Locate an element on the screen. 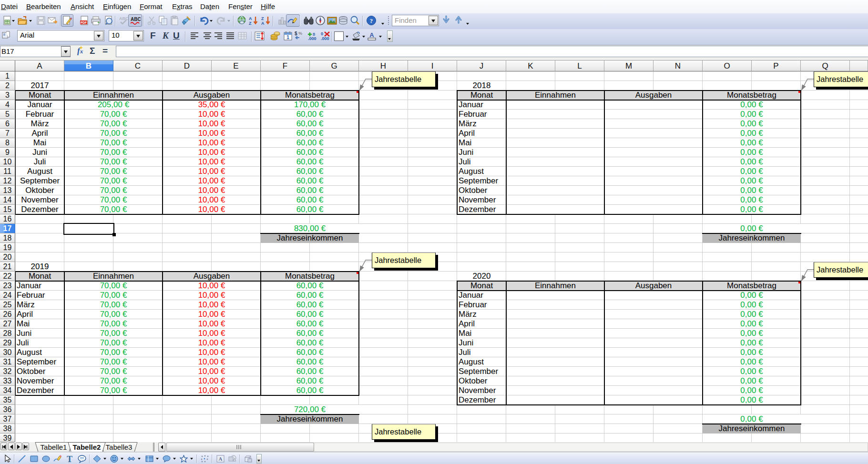  svg-text: 1 is located at coordinates (288, 37).